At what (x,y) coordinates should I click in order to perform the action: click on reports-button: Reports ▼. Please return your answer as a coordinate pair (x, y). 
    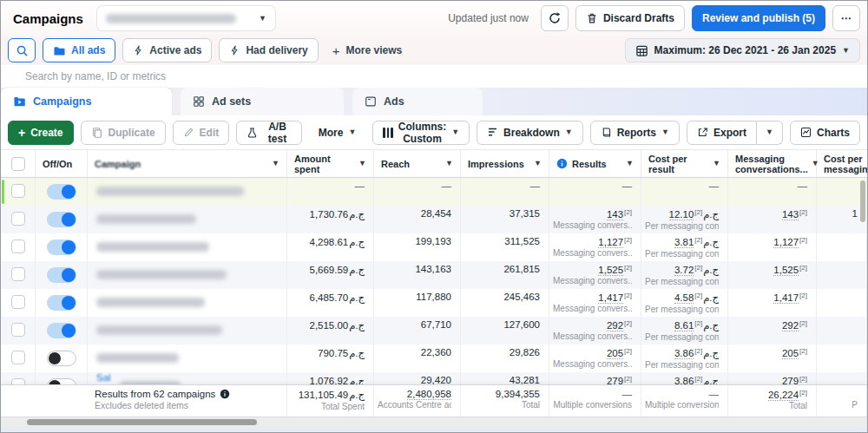
    Looking at the image, I should click on (635, 133).